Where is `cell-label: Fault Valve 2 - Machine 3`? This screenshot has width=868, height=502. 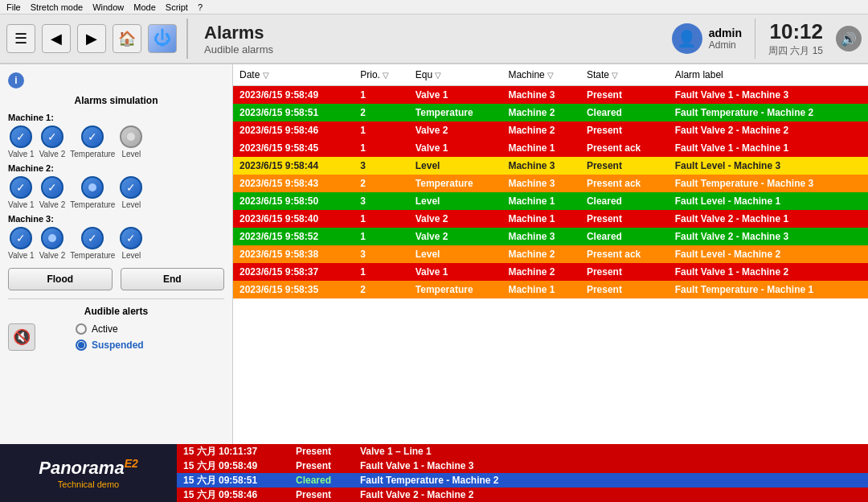
cell-label: Fault Valve 2 - Machine 3 is located at coordinates (768, 237).